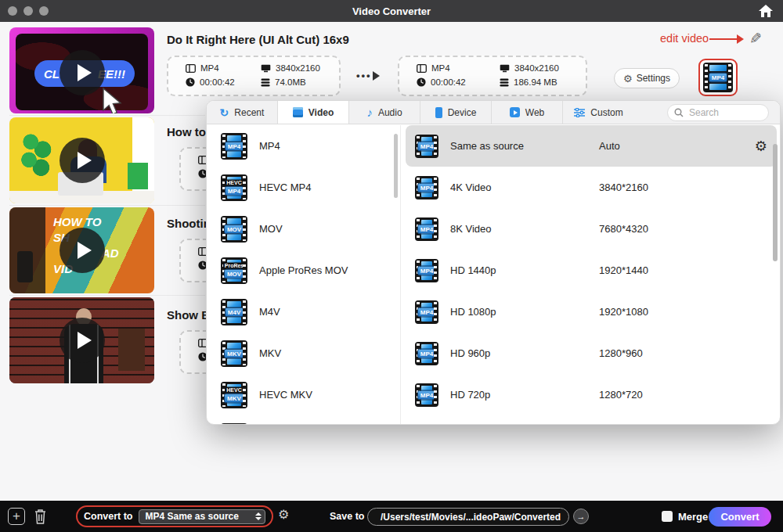 This screenshot has width=783, height=532. Describe the element at coordinates (718, 77) in the screenshot. I see `target-format-button: MP4` at that location.